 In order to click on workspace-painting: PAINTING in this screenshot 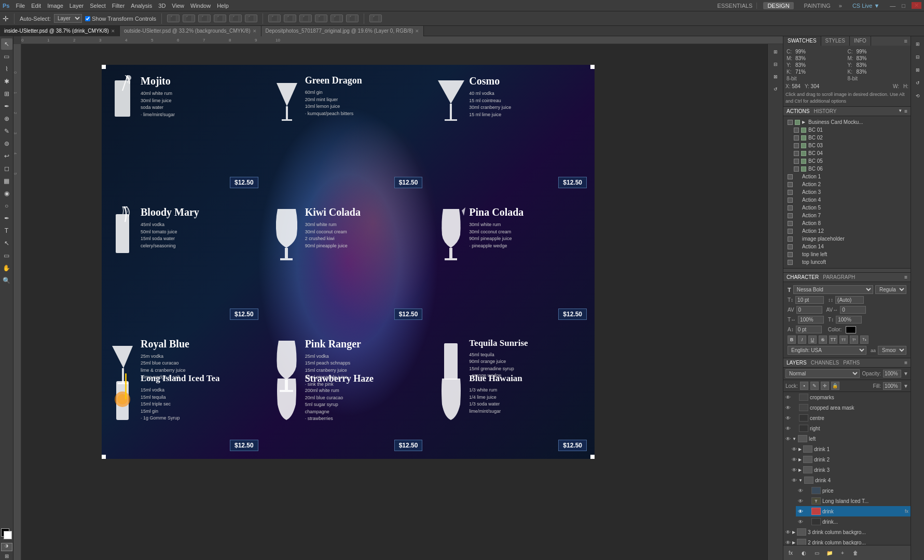, I will do `click(816, 6)`.